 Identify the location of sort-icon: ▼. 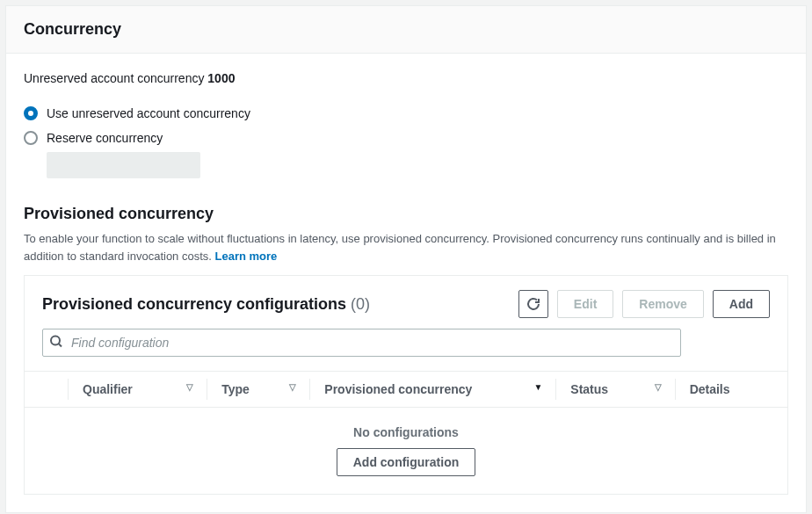
(538, 387).